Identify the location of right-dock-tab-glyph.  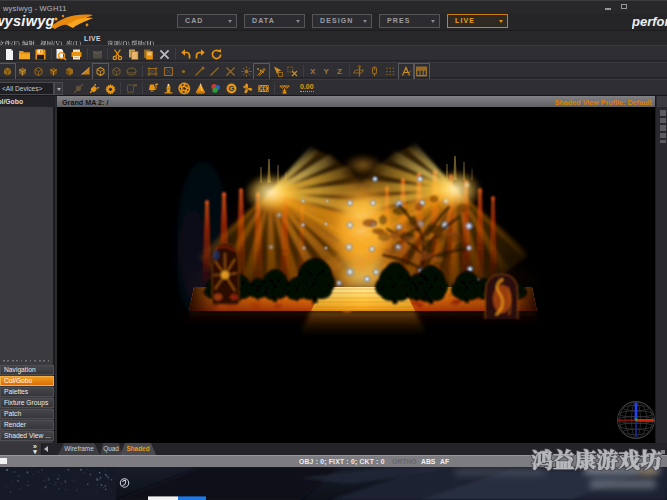
(663, 113).